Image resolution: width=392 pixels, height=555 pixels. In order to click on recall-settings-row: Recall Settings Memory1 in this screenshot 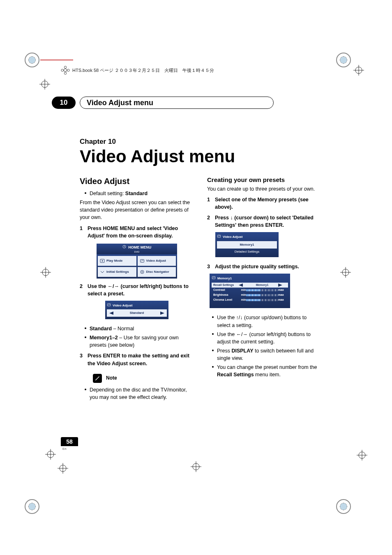, I will do `click(250, 285)`.